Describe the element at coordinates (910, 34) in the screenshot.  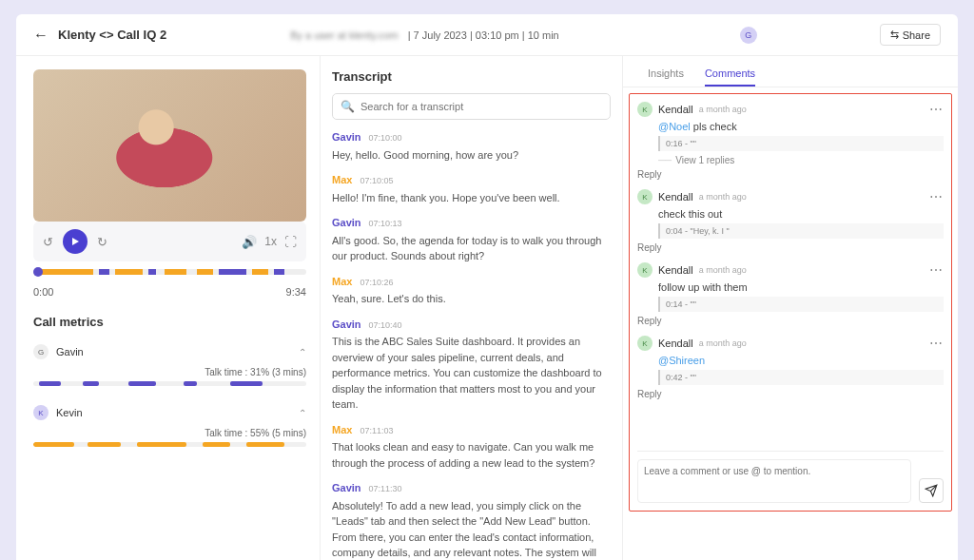
I see `share-button: ⇆ Share` at that location.